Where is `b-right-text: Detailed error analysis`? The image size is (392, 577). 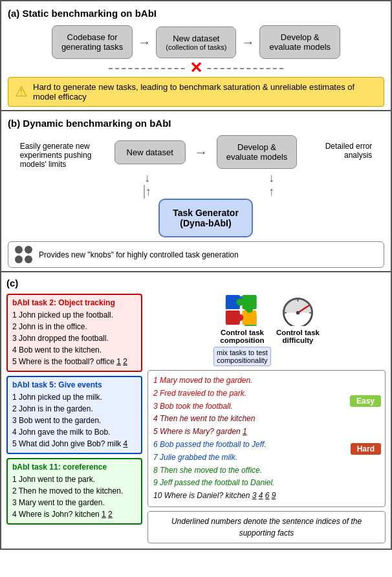
b-right-text: Detailed error analysis is located at coordinates (340, 147).